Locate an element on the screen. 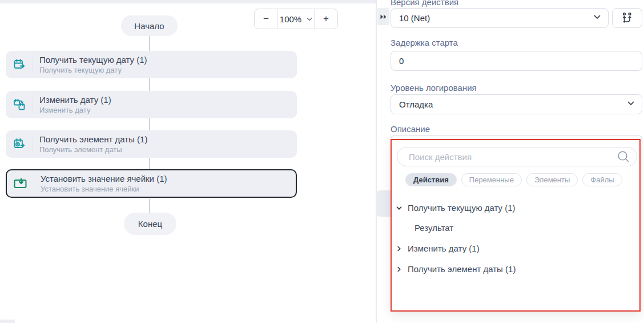 The width and height of the screenshot is (644, 323). node-title: Установить значение ячейки (1) is located at coordinates (104, 178).